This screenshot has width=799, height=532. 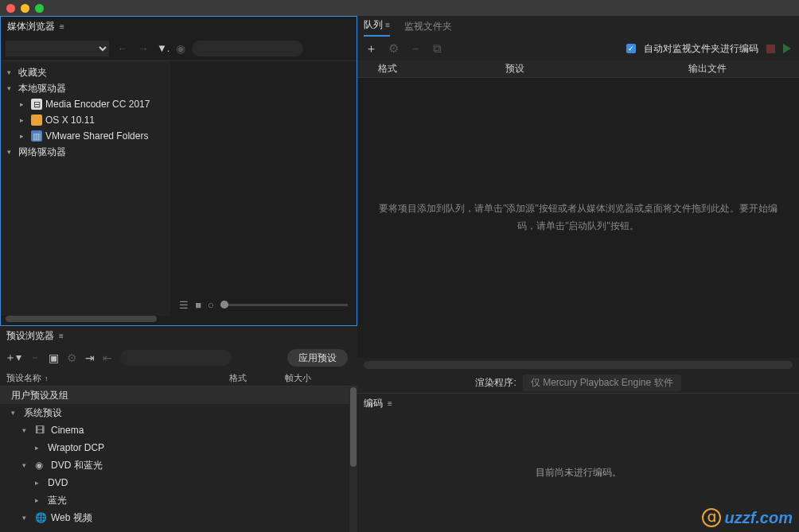 I want to click on list-view-icon: ☰, so click(x=184, y=305).